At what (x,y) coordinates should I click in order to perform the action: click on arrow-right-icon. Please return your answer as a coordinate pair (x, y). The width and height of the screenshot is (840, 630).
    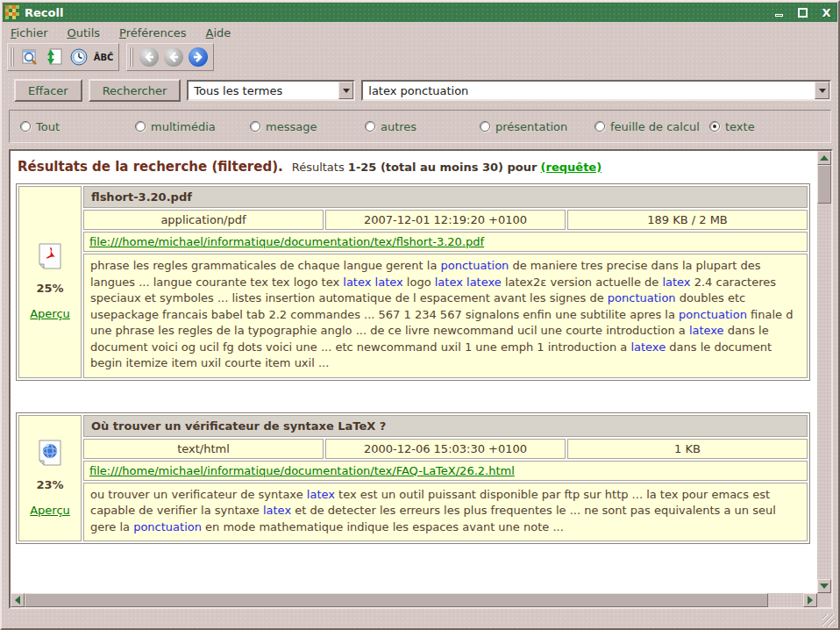
    Looking at the image, I should click on (812, 600).